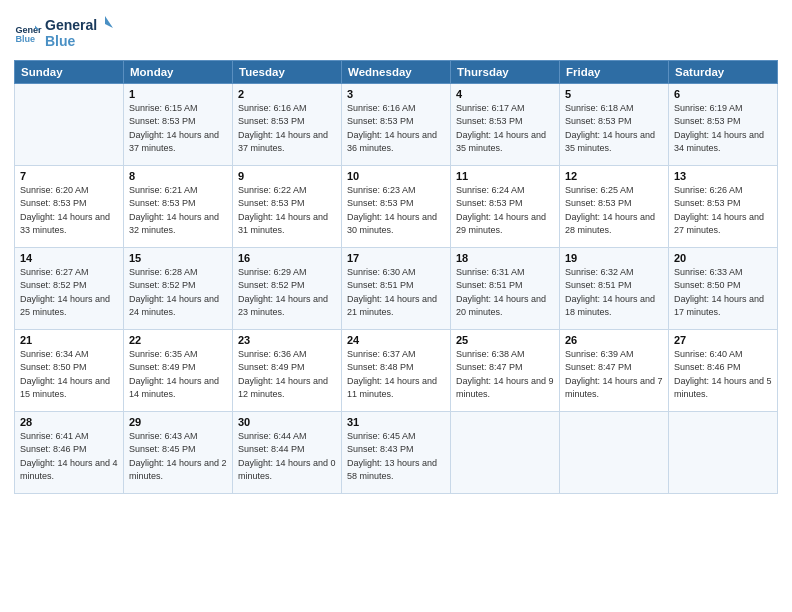 Image resolution: width=792 pixels, height=612 pixels. Describe the element at coordinates (505, 211) in the screenshot. I see `day-info: Sunrise: 6:24 AMSunset: 8:53 PMDaylight:…` at that location.